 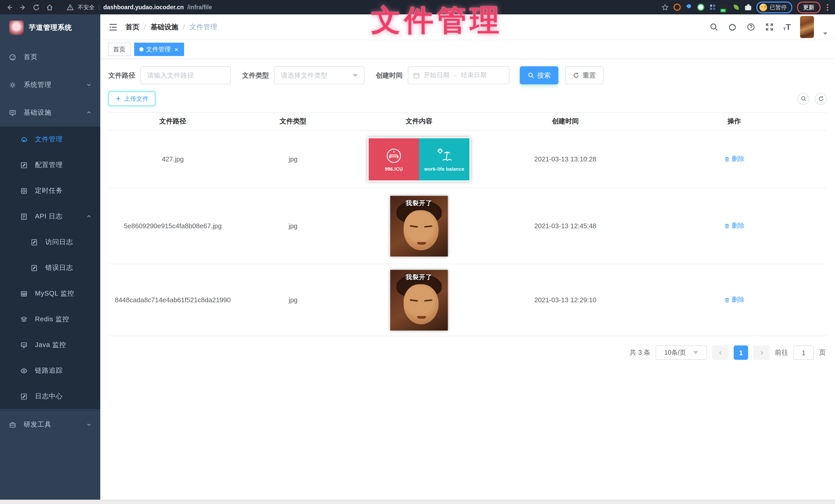 I want to click on document-edit-icon, so click(x=34, y=242).